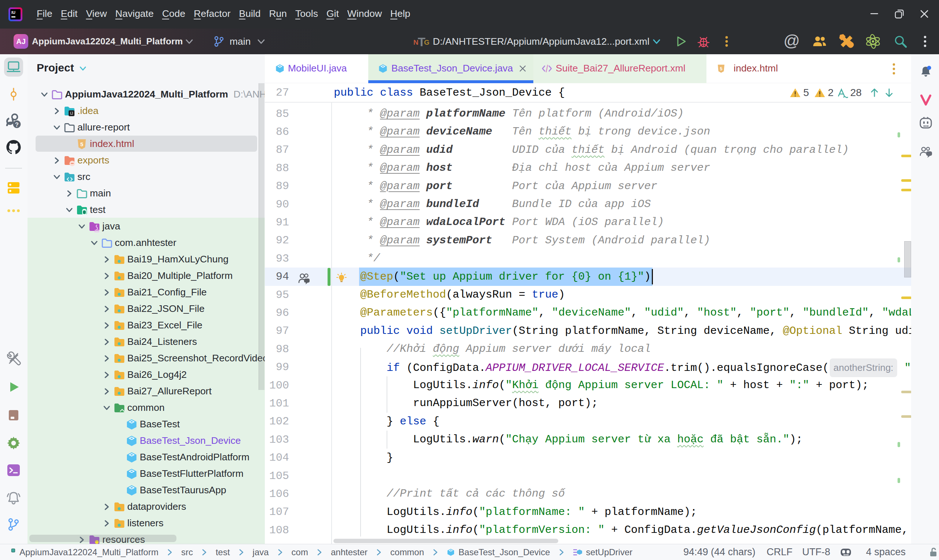  Describe the element at coordinates (427, 42) in the screenshot. I see `svg-text: G` at that location.